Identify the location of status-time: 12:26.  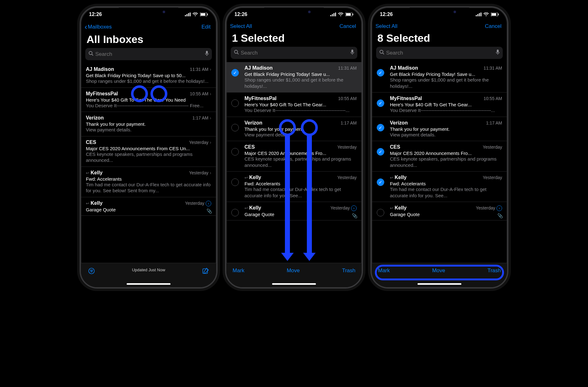
(386, 14).